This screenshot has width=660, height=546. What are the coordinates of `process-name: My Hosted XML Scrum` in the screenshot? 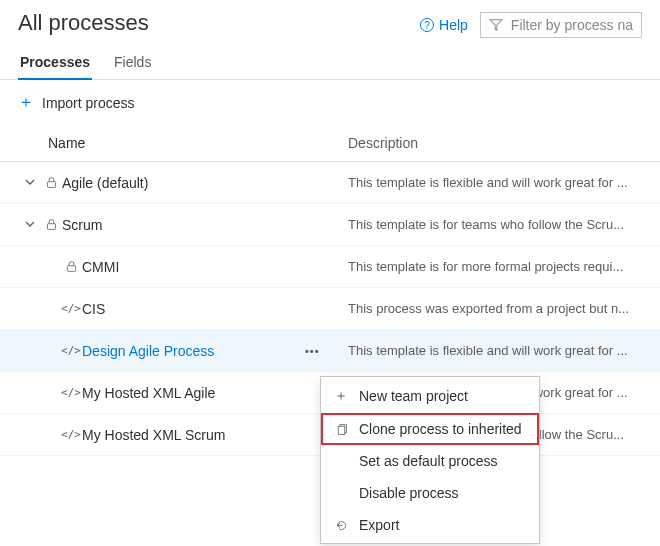 It's located at (154, 435).